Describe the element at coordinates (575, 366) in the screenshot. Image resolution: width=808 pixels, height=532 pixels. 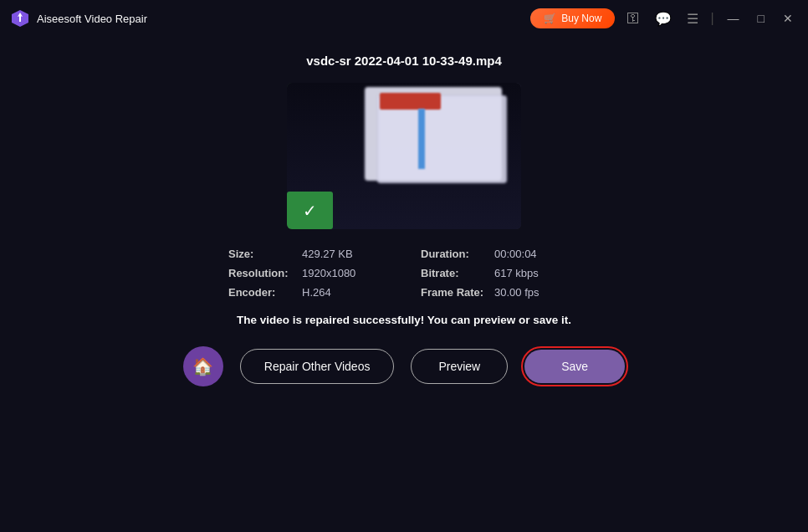
I see `save-button: Save` at that location.